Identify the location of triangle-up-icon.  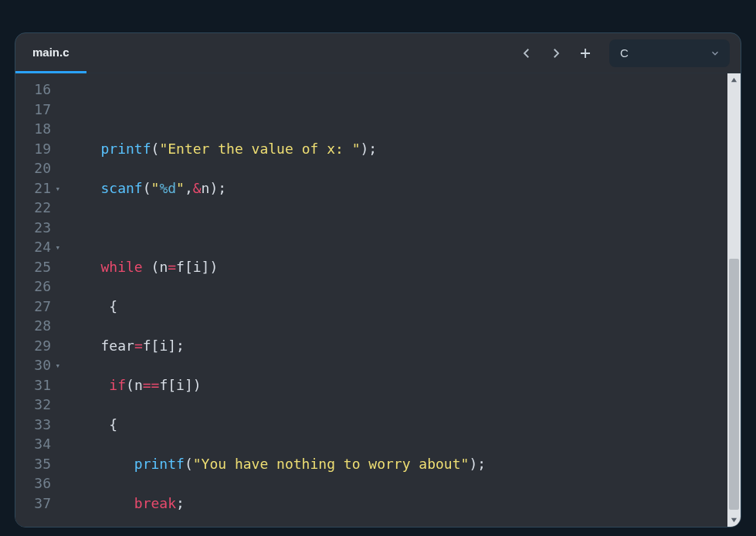
(734, 80).